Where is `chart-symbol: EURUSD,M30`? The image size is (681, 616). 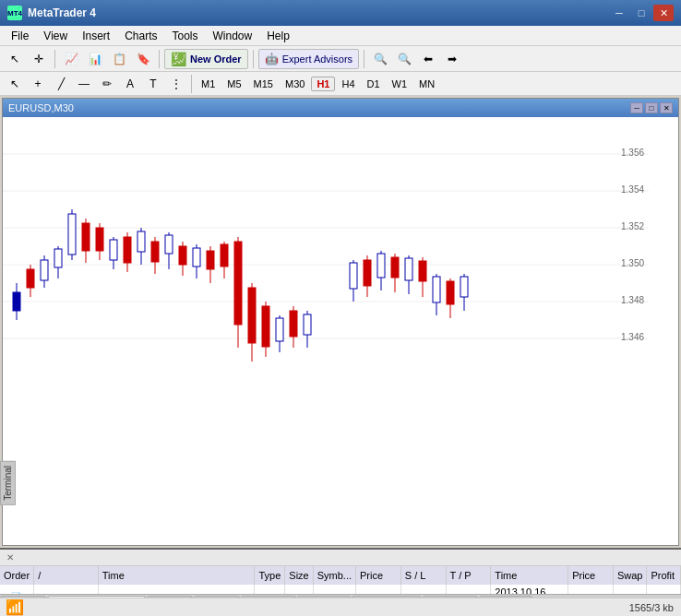 chart-symbol: EURUSD,M30 is located at coordinates (41, 108).